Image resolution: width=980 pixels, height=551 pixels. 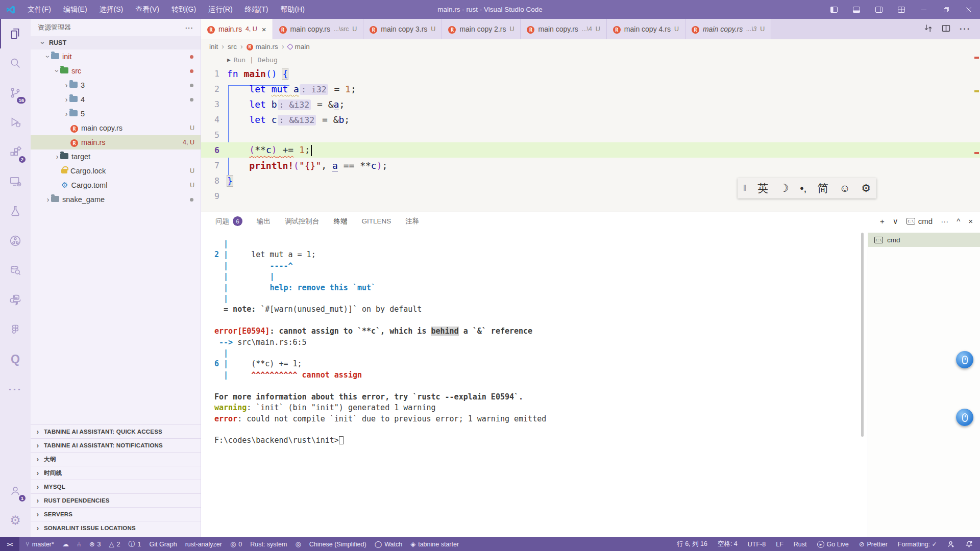 What do you see at coordinates (481, 29) in the screenshot?
I see `editor-tab: Rmain copy 2.rsU` at bounding box center [481, 29].